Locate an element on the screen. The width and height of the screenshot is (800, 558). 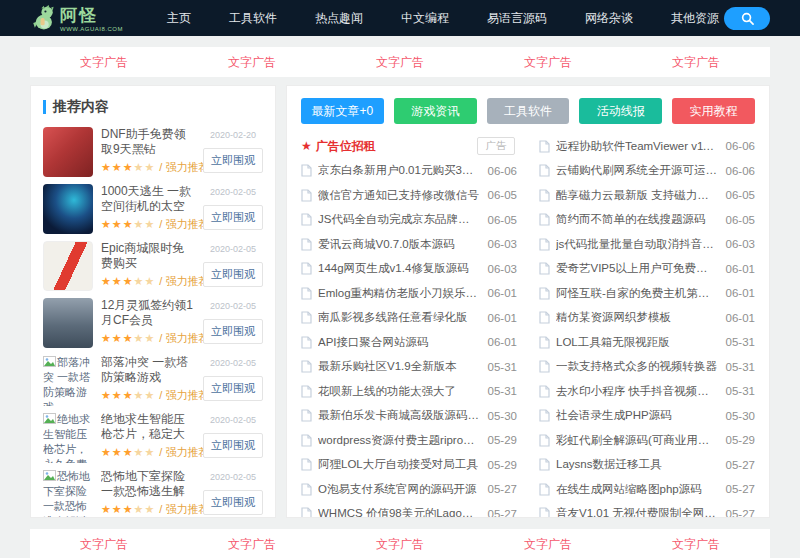
nav-item-4: 中文编程 is located at coordinates (425, 18).